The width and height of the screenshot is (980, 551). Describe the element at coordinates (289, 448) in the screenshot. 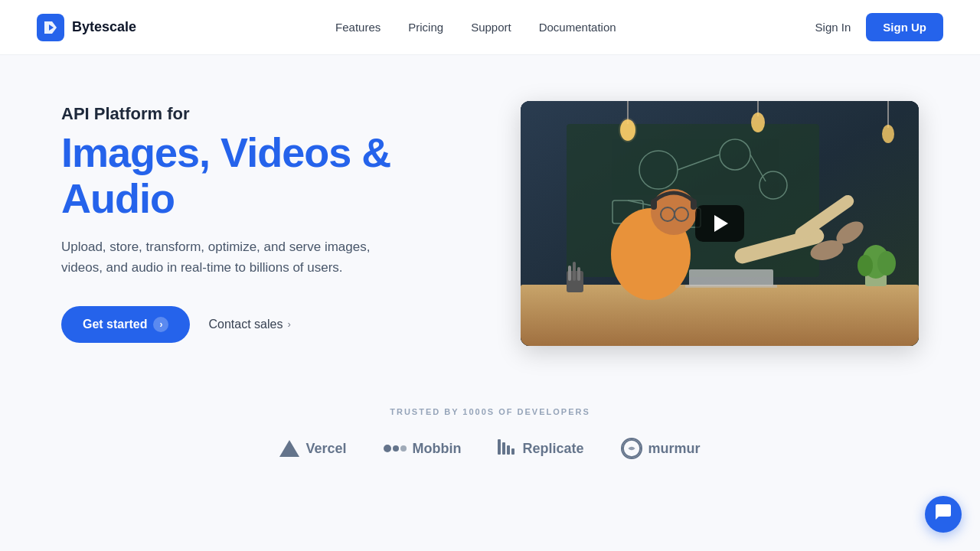

I see `vercel-icon` at that location.